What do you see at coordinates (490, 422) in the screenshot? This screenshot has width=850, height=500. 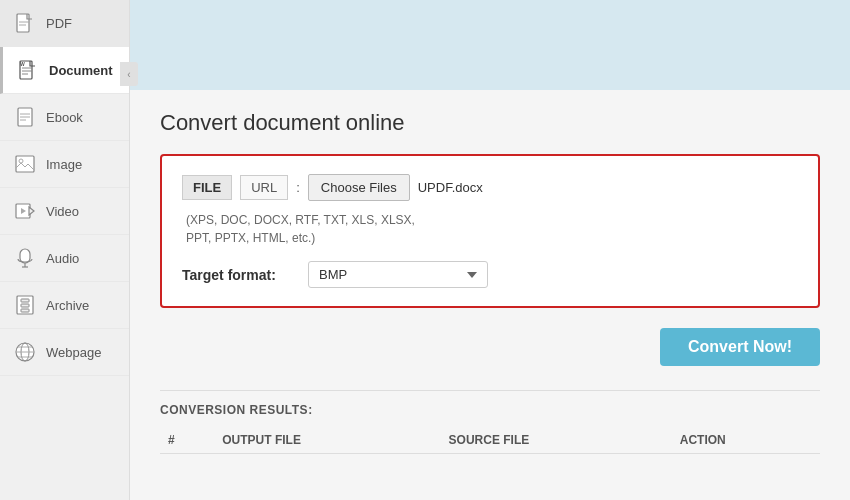 I see `results-section: CONVERSION RESULTS: # OUTPUT FILE SOURCE…` at bounding box center [490, 422].